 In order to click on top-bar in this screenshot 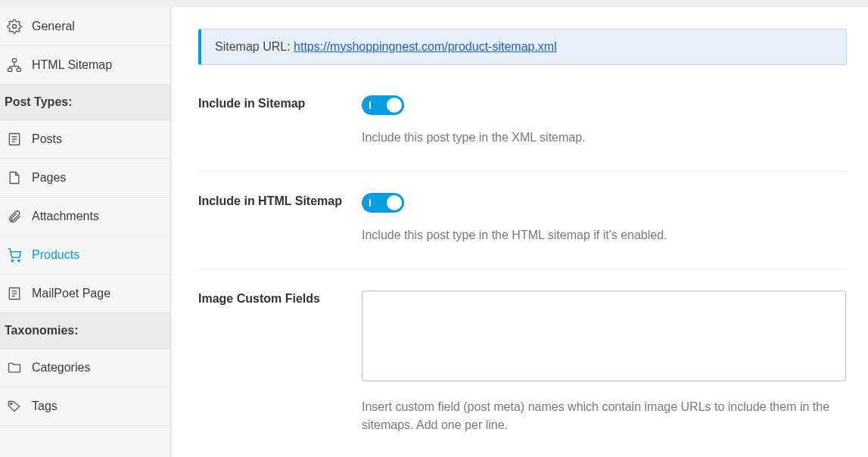, I will do `click(434, 4)`.